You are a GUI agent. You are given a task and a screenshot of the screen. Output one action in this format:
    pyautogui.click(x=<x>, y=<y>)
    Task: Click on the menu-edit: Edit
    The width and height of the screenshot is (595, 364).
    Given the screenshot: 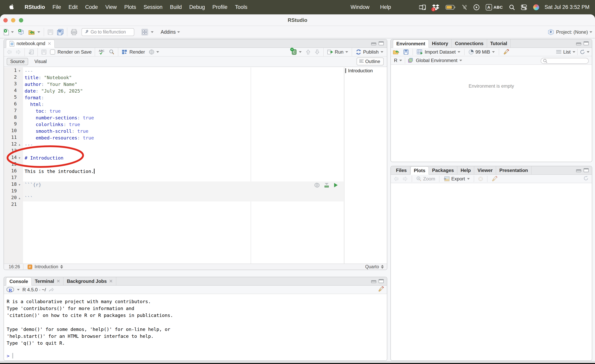 What is the action you would take?
    pyautogui.click(x=73, y=7)
    